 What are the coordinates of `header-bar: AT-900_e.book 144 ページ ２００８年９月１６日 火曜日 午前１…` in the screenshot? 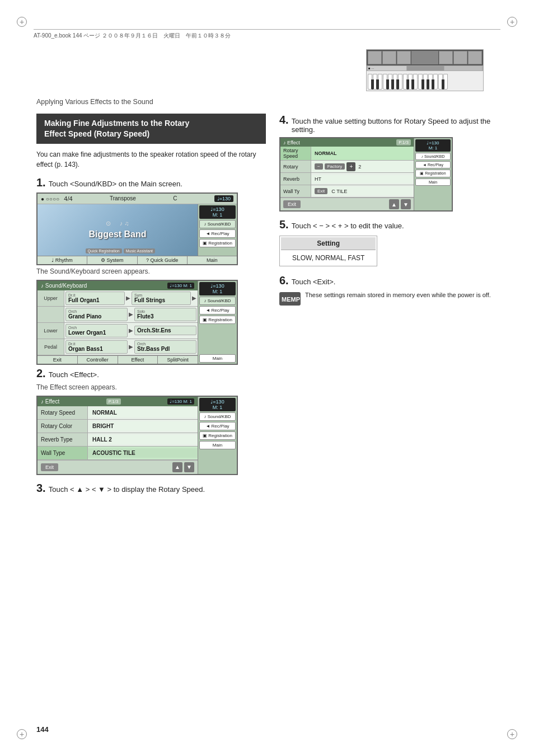 It's located at (267, 35).